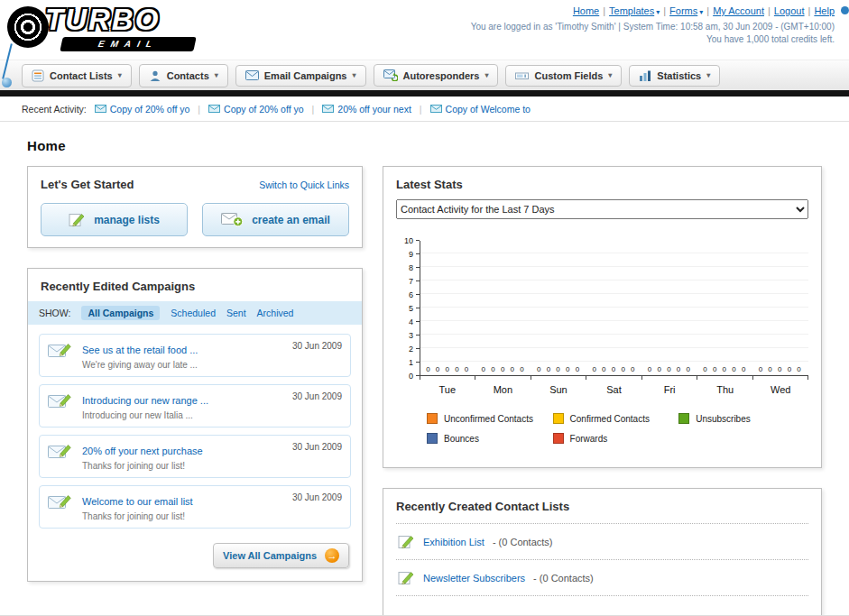  What do you see at coordinates (406, 541) in the screenshot?
I see `pencil-paper-icon` at bounding box center [406, 541].